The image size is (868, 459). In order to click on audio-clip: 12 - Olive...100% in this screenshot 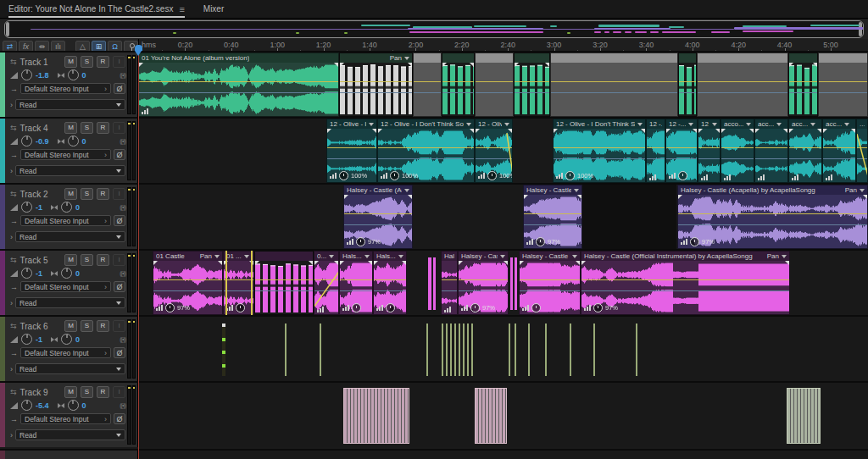, I will do `click(493, 151)`.